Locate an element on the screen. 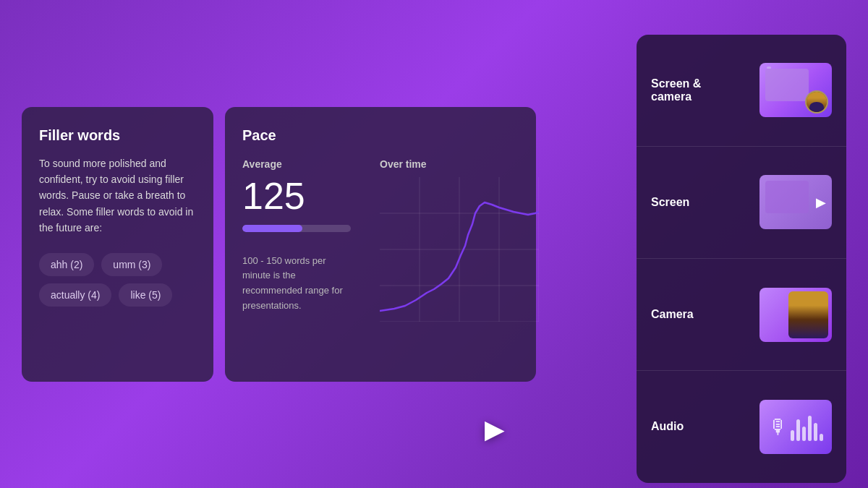 The image size is (868, 488). pace-note: 100 - 150 words per minute is the recomm… is located at coordinates (297, 283).